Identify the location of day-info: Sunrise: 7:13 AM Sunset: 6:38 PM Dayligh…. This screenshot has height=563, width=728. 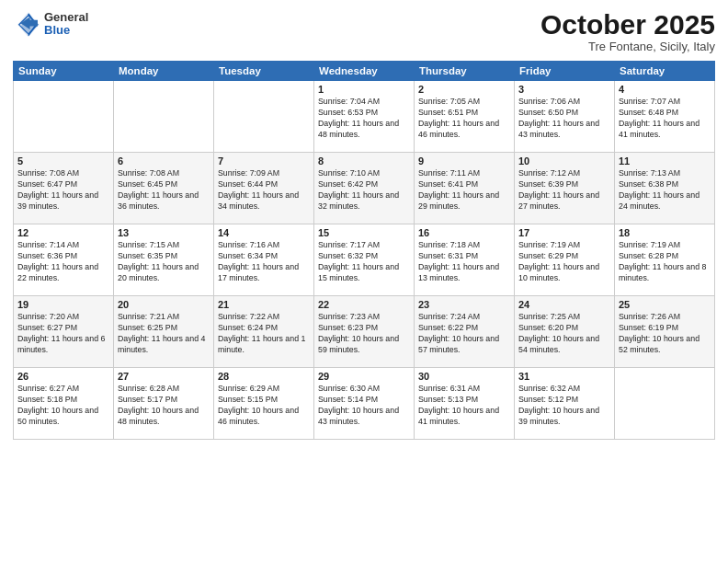
(665, 190).